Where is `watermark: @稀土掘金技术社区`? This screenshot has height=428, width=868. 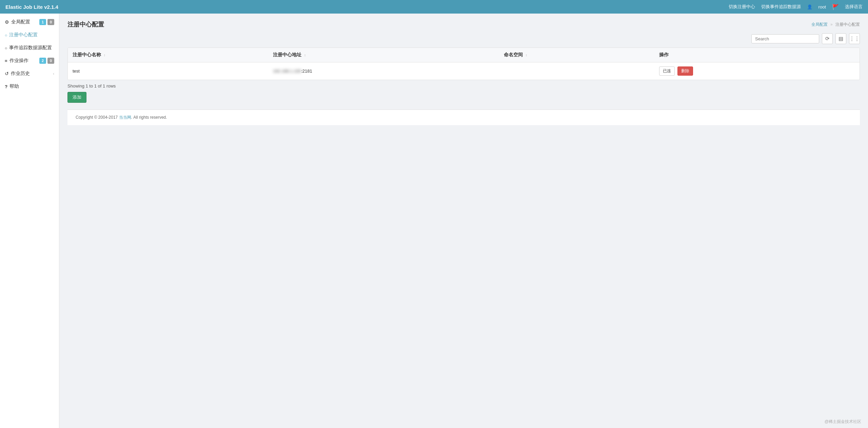
watermark: @稀土掘金技术社区 is located at coordinates (843, 422).